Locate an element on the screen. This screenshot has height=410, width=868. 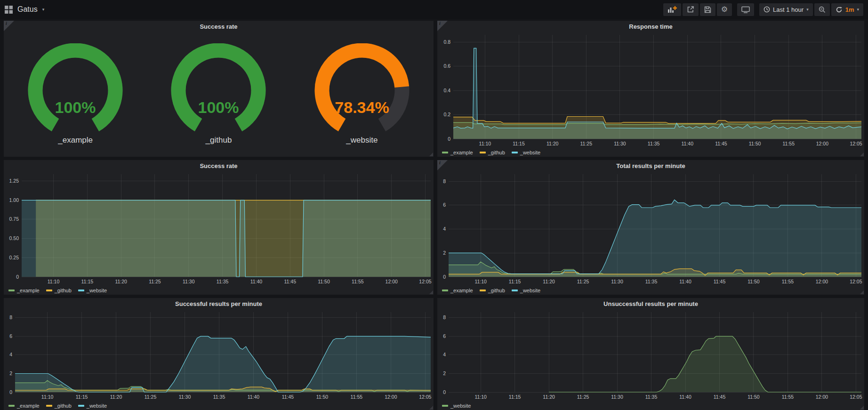
save-button is located at coordinates (708, 9).